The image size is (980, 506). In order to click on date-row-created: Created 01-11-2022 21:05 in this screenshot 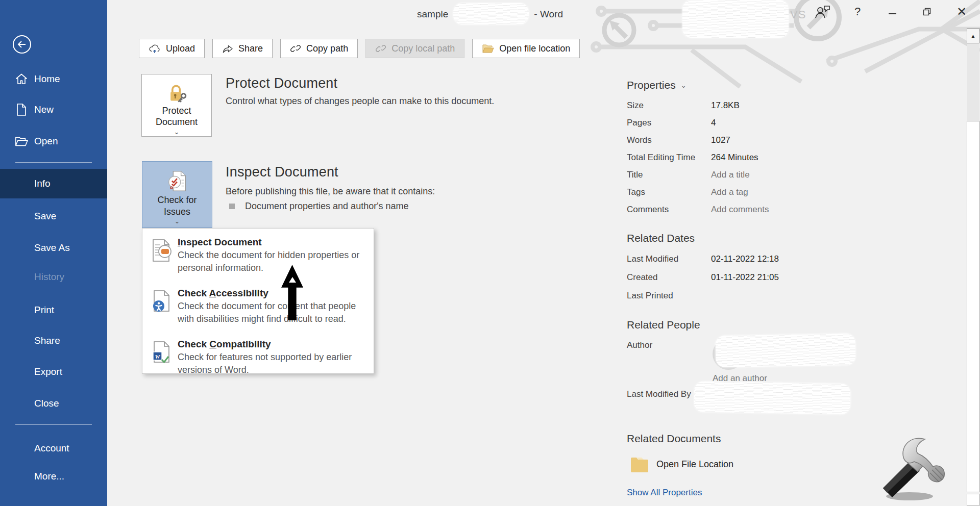, I will do `click(747, 277)`.